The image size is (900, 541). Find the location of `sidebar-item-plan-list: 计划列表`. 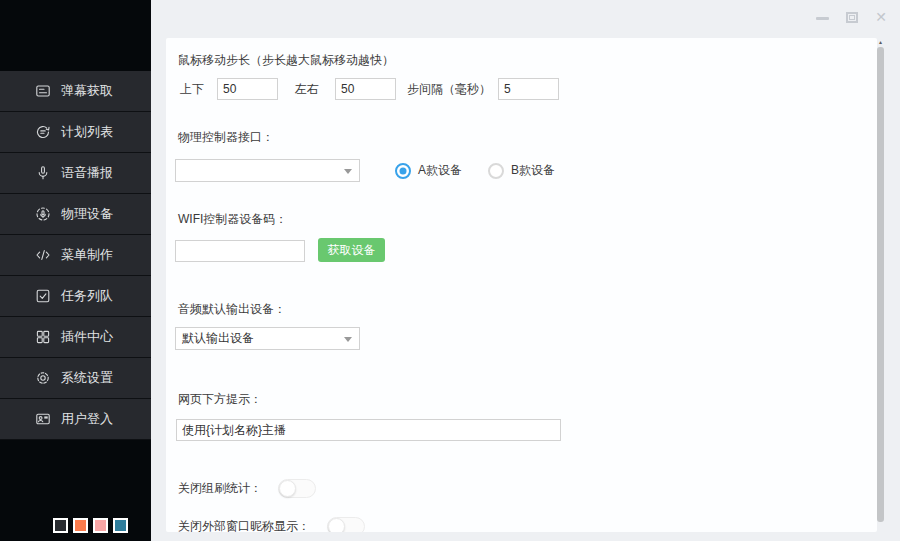

sidebar-item-plan-list: 计划列表 is located at coordinates (76, 132).